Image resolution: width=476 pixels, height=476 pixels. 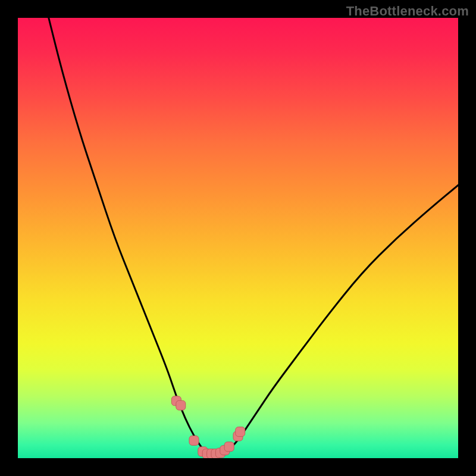 What do you see at coordinates (208, 427) in the screenshot?
I see `recommendation-markers-group` at bounding box center [208, 427].